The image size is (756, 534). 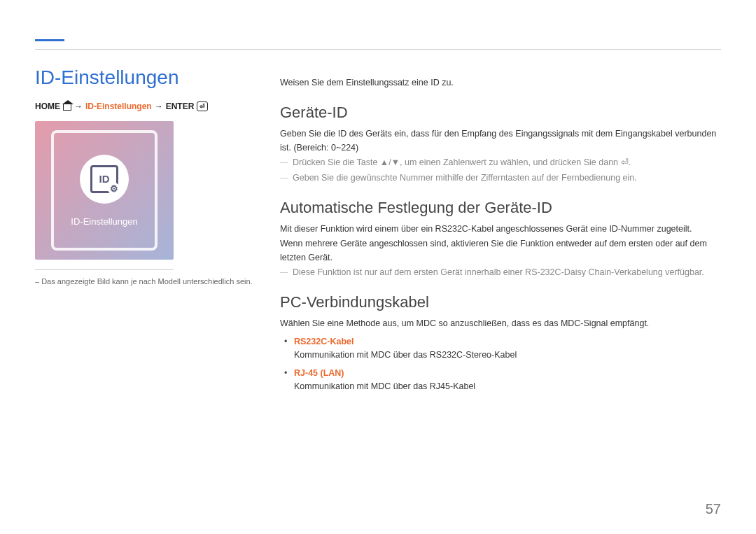 I want to click on intro-text: Weisen Sie dem Einstellungssatz eine ID …, so click(x=500, y=83).